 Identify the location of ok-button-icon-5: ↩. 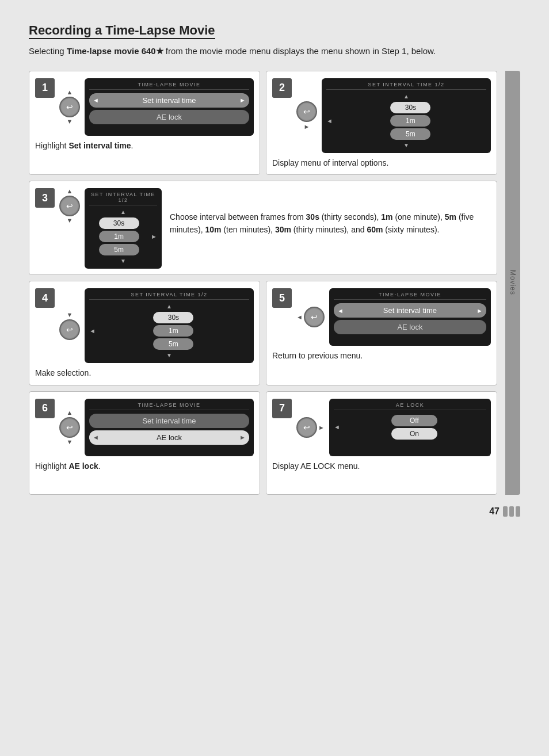
(314, 317).